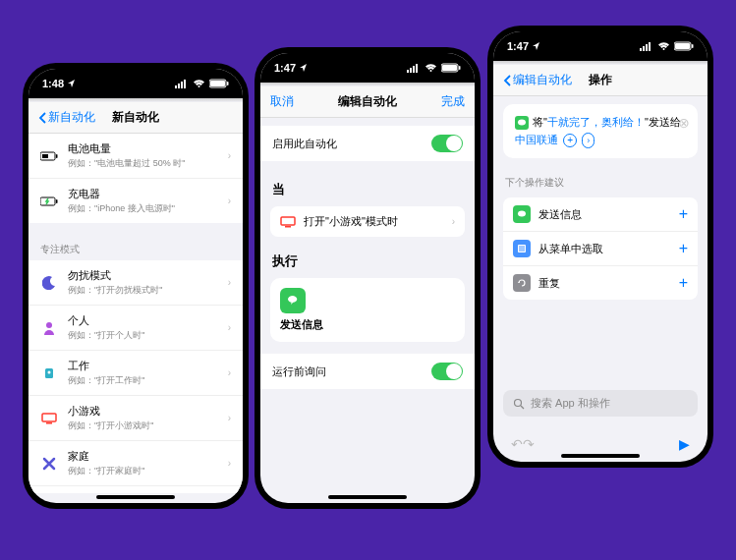 The image size is (736, 560). What do you see at coordinates (347, 143) in the screenshot?
I see `row-title: 启用此自动化` at bounding box center [347, 143].